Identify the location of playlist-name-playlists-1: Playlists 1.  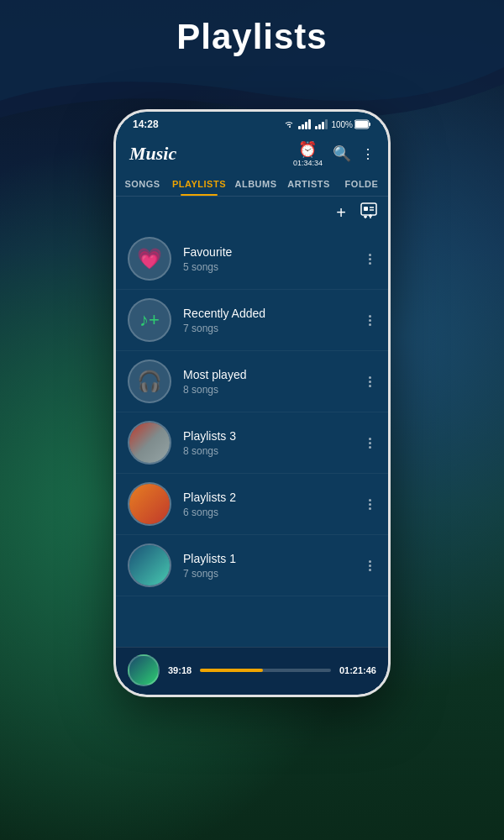
(274, 559).